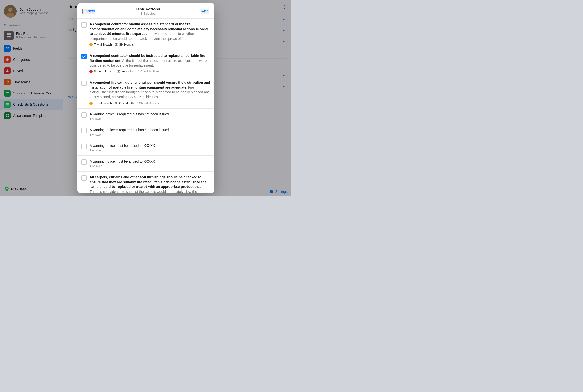  Describe the element at coordinates (150, 45) in the screenshot. I see `action-tags-1: Trivial Breach Six Months` at that location.